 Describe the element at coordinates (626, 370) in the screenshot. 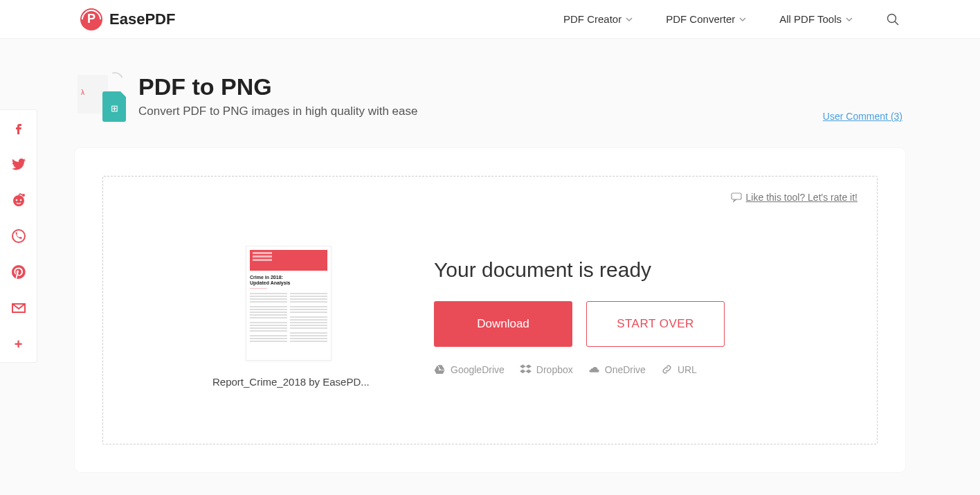

I see `cloud-label: OneDrive` at that location.